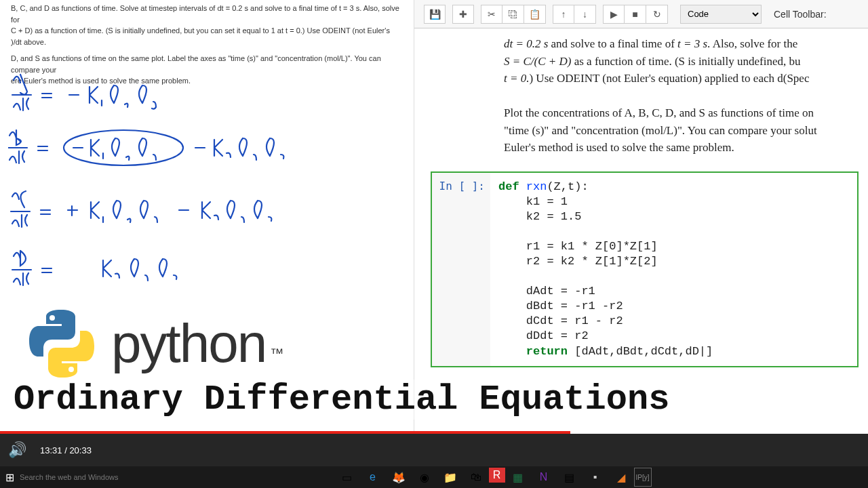 This screenshot has width=868, height=488. What do you see at coordinates (585, 14) in the screenshot?
I see `move-down-button: ↓` at bounding box center [585, 14].